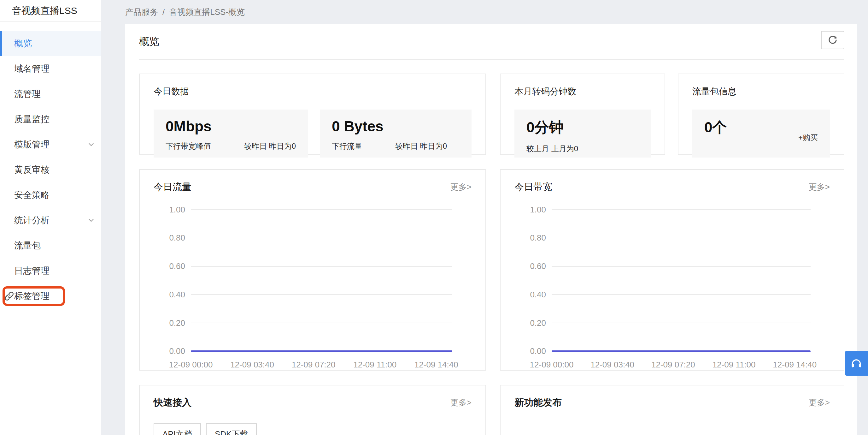 Image resolution: width=868 pixels, height=435 pixels. What do you see at coordinates (51, 296) in the screenshot?
I see `sidebar-item-tag-management: 标签管理` at bounding box center [51, 296].